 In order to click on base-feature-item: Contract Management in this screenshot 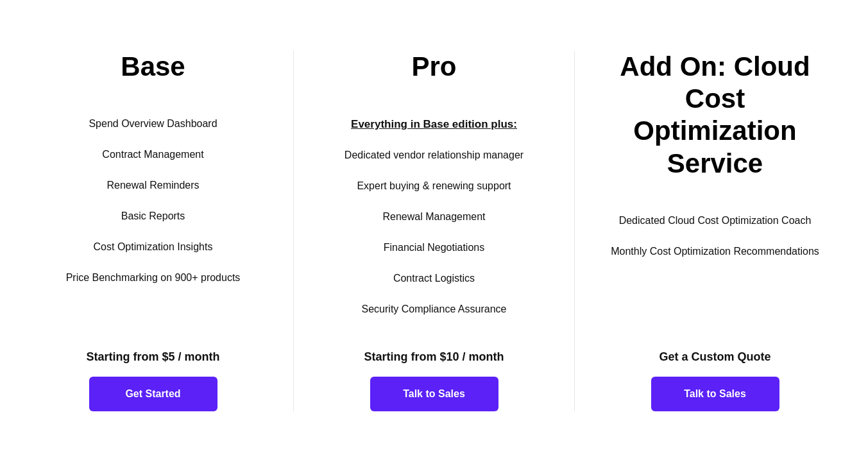, I will do `click(153, 155)`.